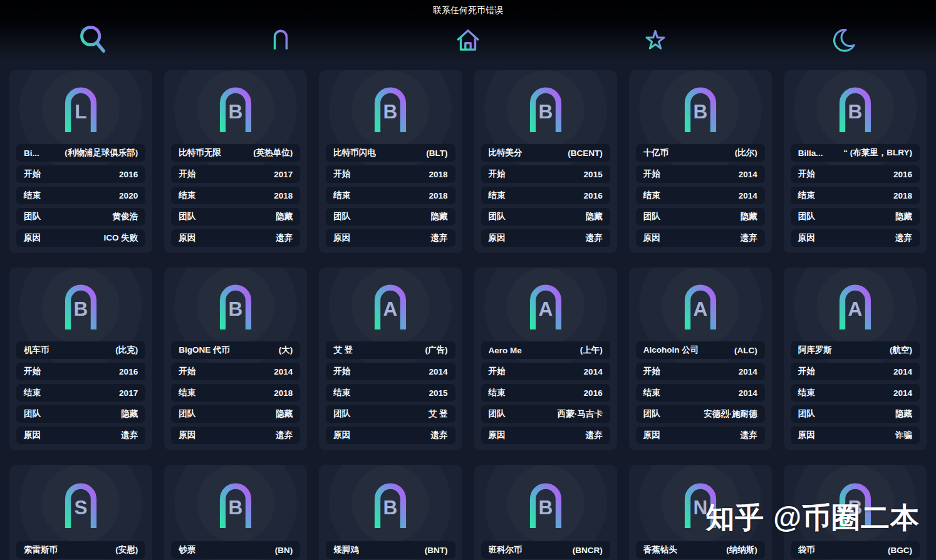 This screenshot has width=936, height=560. I want to click on coin-card: B 比特币闪电(BLT) 开始2018 结束2018 团队隐藏 原因遗弃, so click(390, 162).